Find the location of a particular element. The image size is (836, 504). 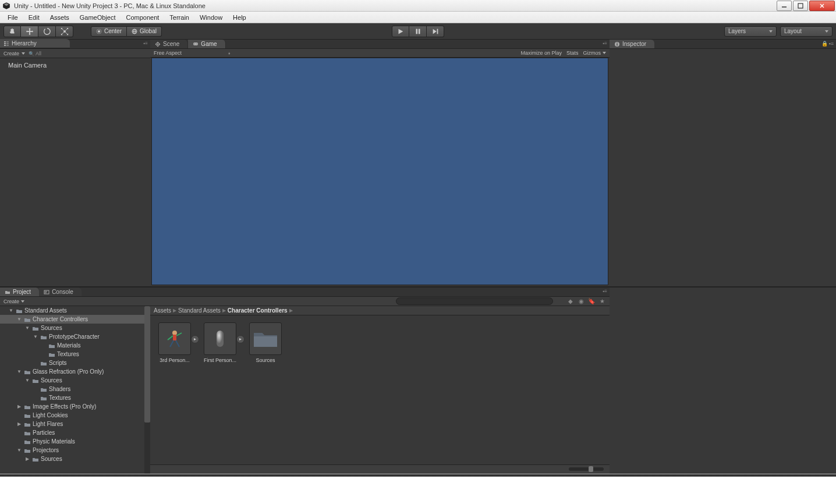

tree-node: Particles is located at coordinates (75, 433).